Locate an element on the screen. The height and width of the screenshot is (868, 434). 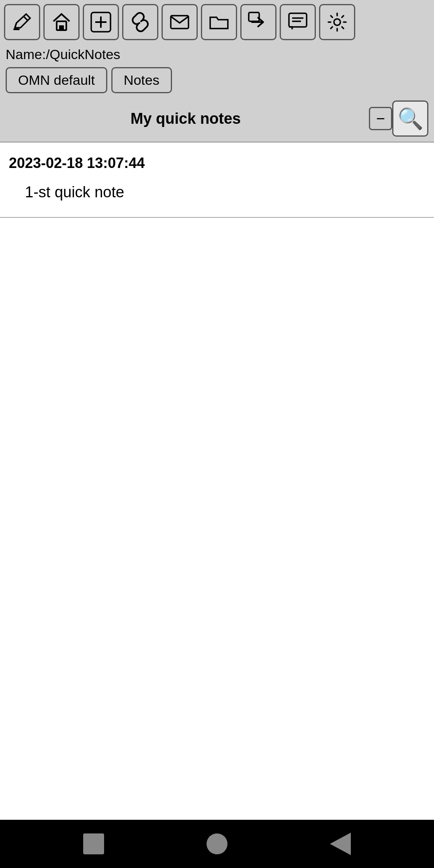
note-text: 1-st quick note is located at coordinates (217, 199).